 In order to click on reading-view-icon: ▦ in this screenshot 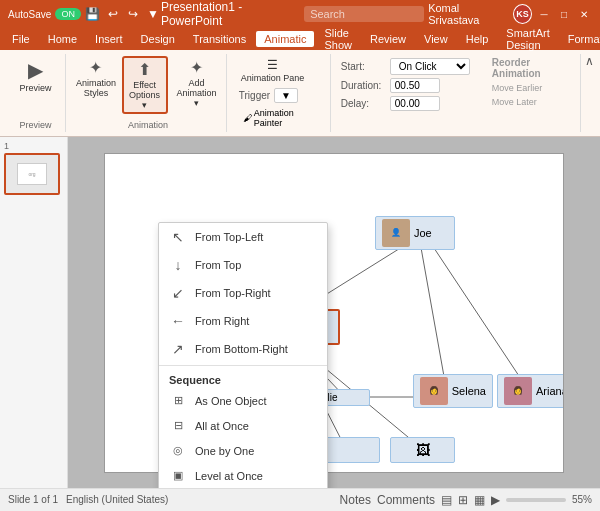, I will do `click(480, 500)`.